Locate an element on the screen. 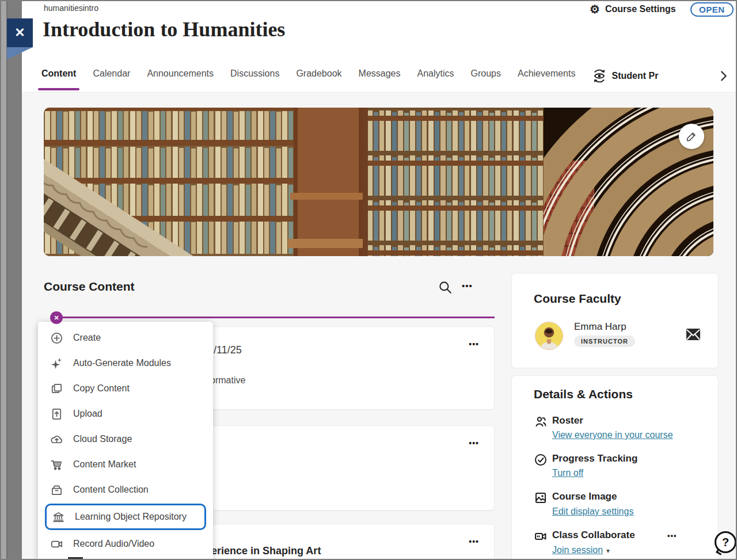  course-settings-label: Course Settings is located at coordinates (640, 9).